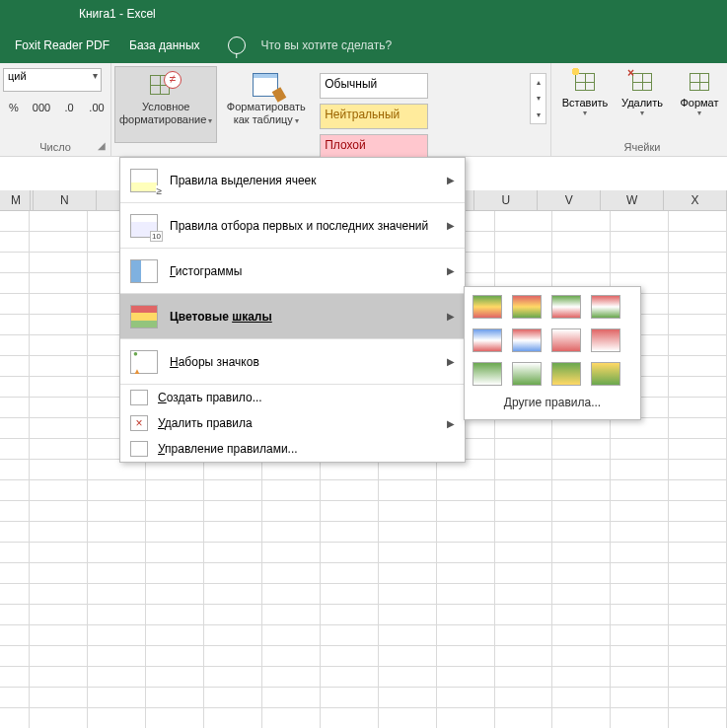 The height and width of the screenshot is (728, 727). Describe the element at coordinates (327, 45) in the screenshot. I see `tell-me-search: Что вы хотите сделать?` at that location.